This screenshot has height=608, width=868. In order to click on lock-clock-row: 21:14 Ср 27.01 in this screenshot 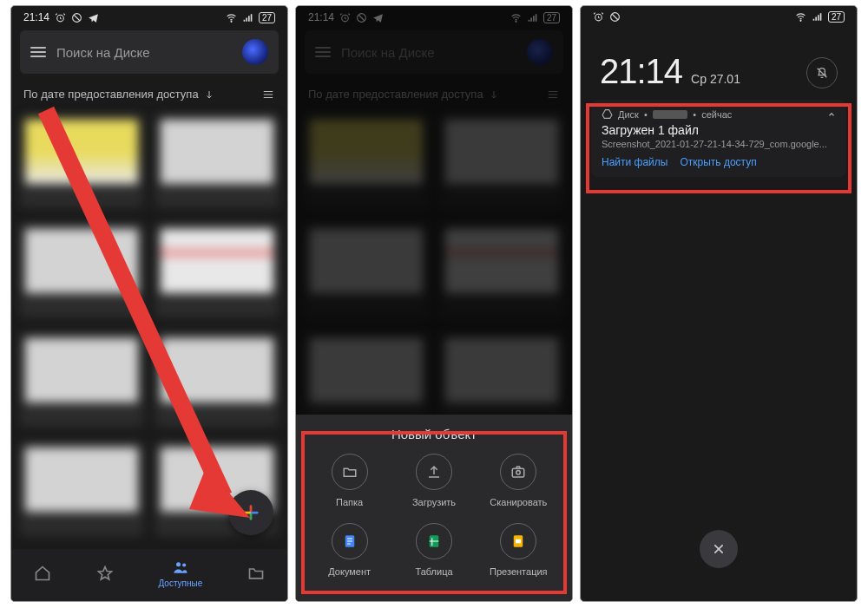, I will do `click(719, 57)`.